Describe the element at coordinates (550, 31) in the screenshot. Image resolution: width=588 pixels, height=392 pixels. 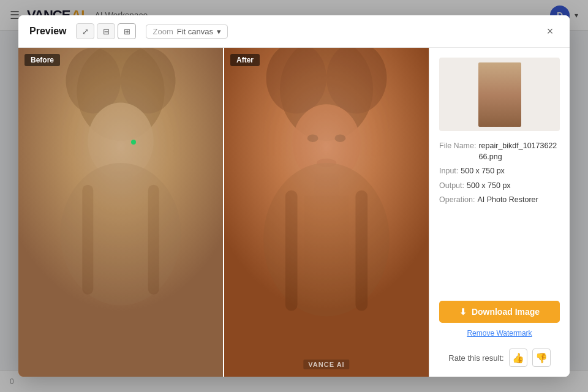
I see `close-button: ×` at that location.